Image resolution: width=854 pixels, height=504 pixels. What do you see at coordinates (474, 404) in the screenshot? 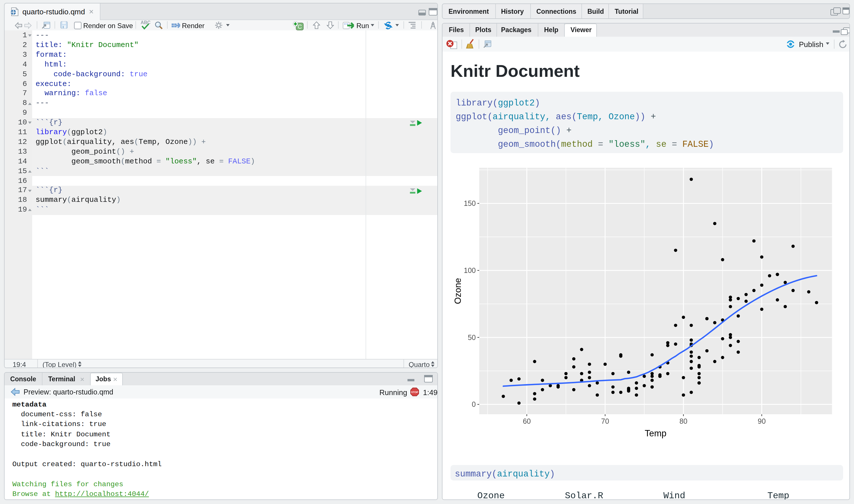
I see `svg-text: 0` at bounding box center [474, 404].